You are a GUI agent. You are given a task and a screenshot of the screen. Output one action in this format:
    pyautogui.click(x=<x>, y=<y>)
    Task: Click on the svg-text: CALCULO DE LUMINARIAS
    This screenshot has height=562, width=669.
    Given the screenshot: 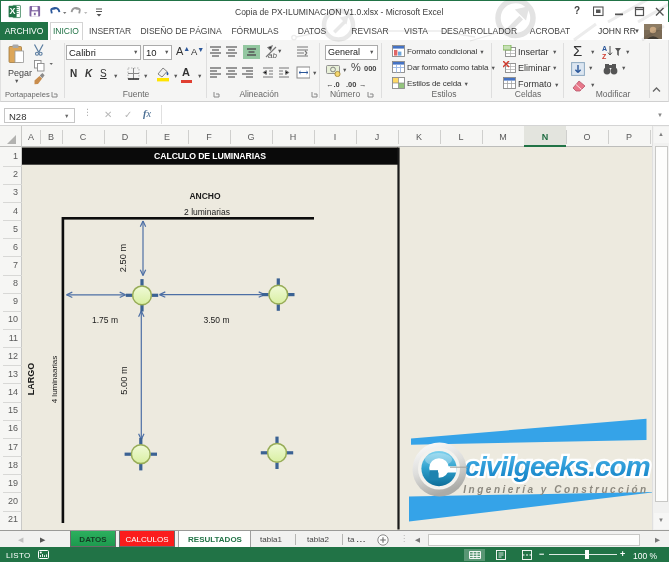 What is the action you would take?
    pyautogui.click(x=210, y=156)
    